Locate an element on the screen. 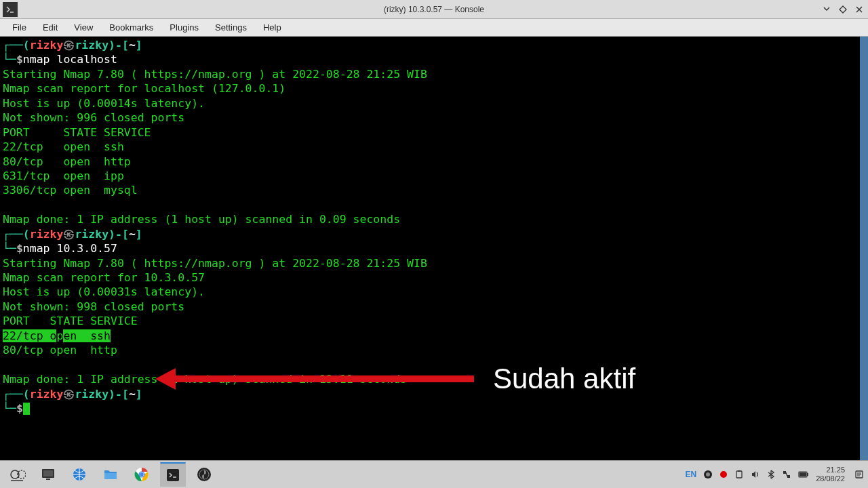 This screenshot has height=488, width=868. web-icon is located at coordinates (79, 474).